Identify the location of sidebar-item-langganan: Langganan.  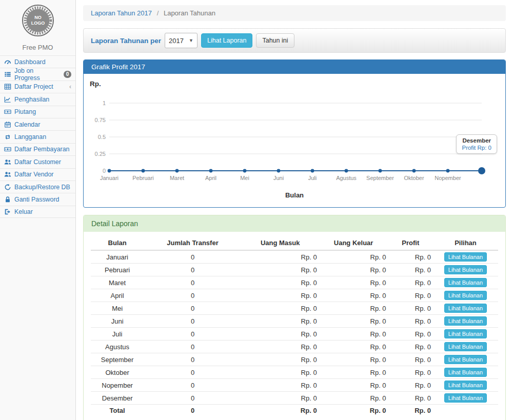
(38, 136).